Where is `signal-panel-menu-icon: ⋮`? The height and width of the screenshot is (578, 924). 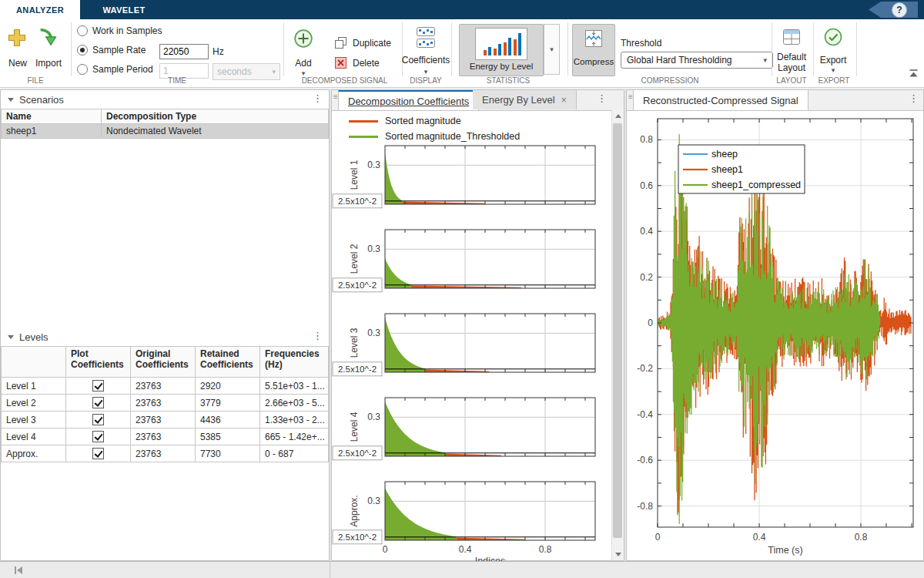
signal-panel-menu-icon: ⋮ is located at coordinates (913, 99).